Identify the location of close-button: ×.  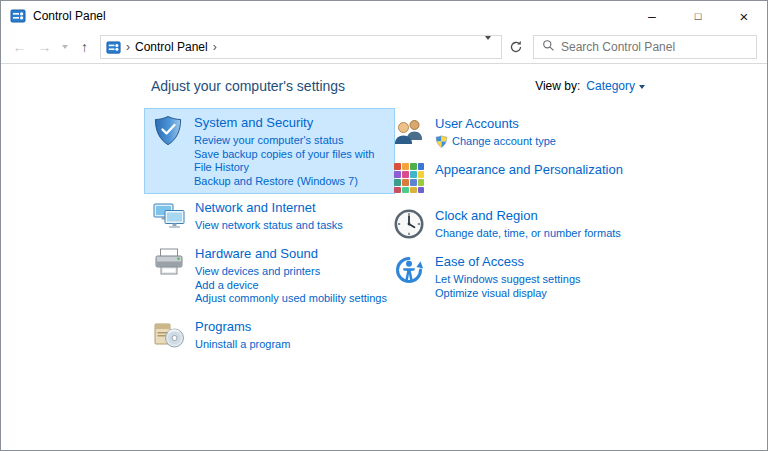
(744, 16).